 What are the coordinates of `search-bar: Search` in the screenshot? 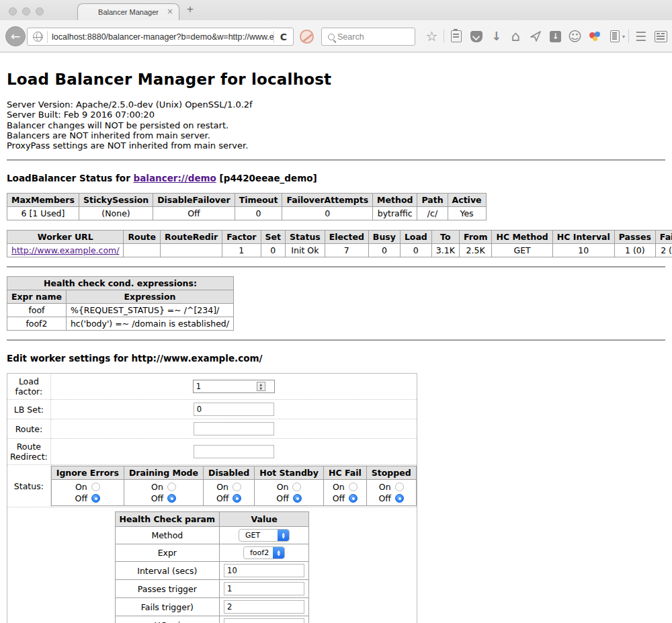 It's located at (368, 36).